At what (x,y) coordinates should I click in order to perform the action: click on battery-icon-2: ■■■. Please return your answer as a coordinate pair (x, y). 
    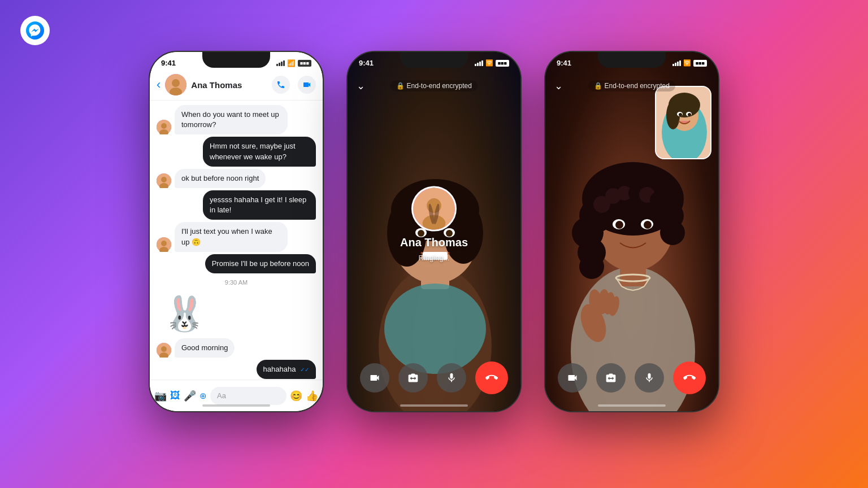
    Looking at the image, I should click on (502, 63).